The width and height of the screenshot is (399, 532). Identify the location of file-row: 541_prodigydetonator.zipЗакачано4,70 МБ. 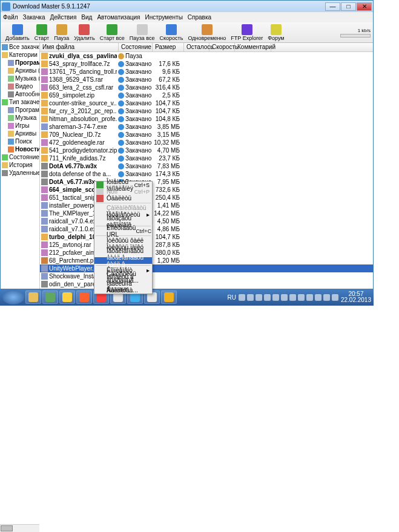
(206, 150).